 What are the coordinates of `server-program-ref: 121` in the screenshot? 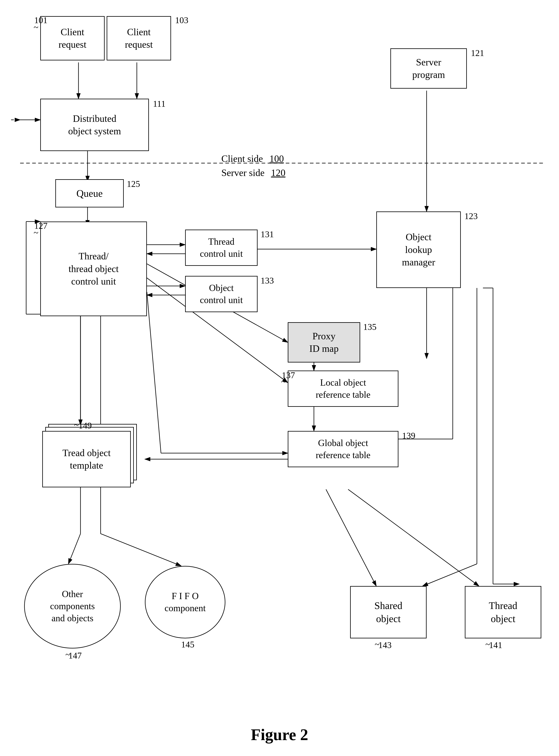 It's located at (478, 53).